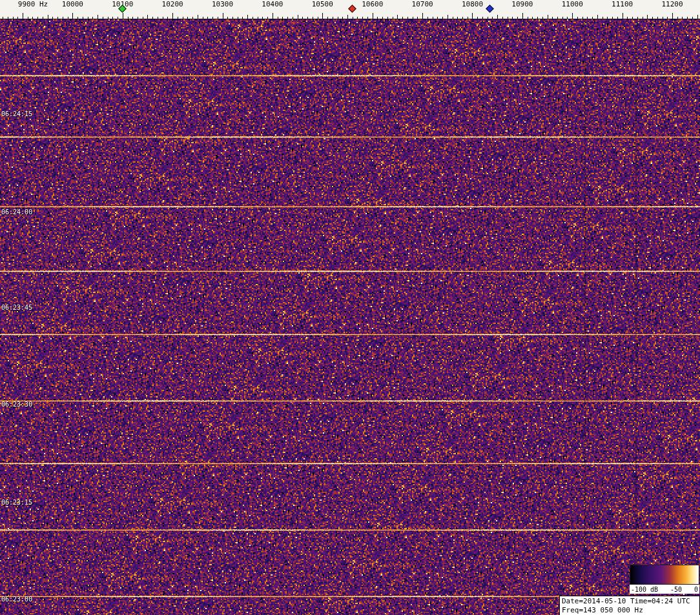  I want to click on frequency-ruler-canvas, so click(350, 10).